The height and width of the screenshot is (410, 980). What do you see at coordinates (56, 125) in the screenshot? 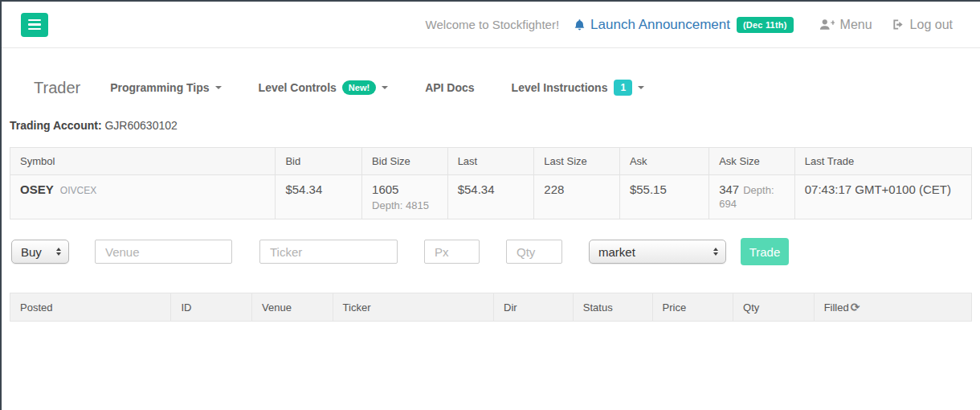
I see `trading-account-label: Trading Account:` at bounding box center [56, 125].